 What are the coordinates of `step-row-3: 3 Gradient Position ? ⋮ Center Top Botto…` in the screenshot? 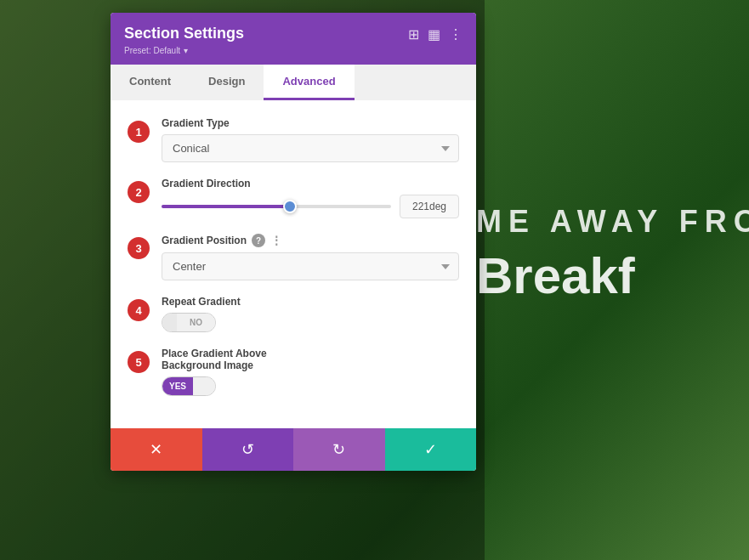 It's located at (310, 257).